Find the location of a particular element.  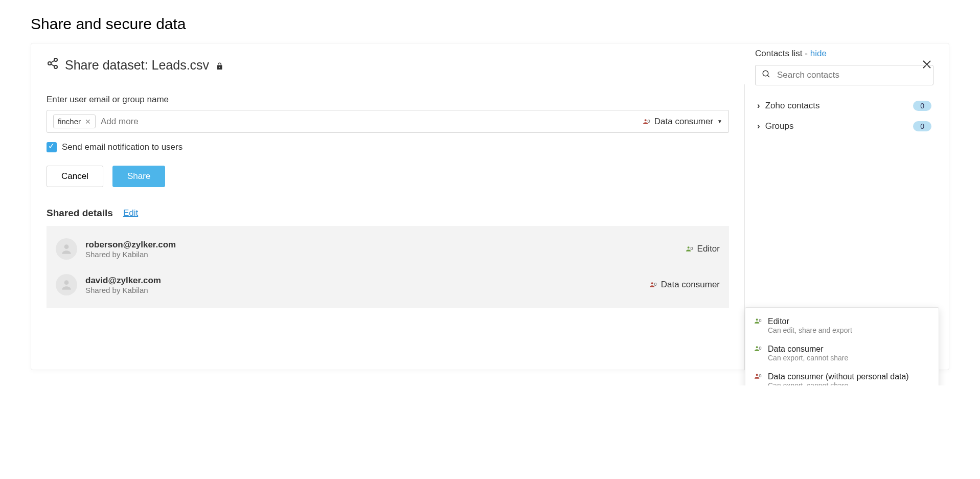

search-contacts is located at coordinates (845, 75).